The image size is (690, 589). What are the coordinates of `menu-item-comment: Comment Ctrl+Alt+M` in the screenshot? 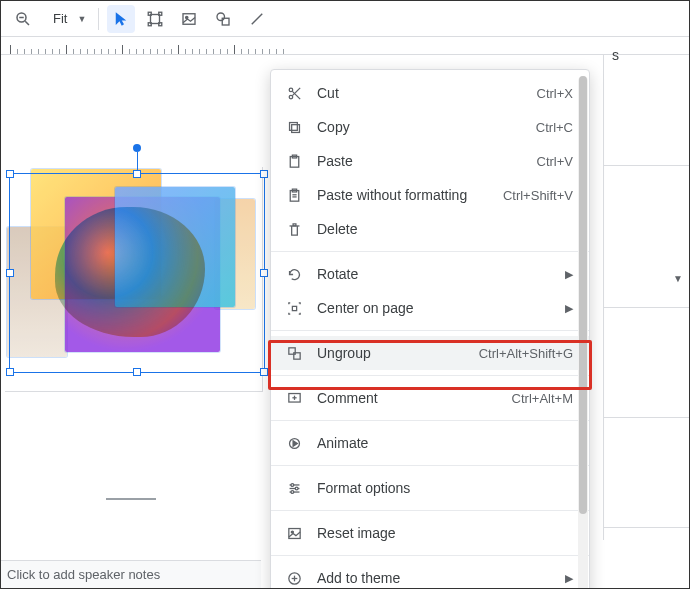 It's located at (430, 398).